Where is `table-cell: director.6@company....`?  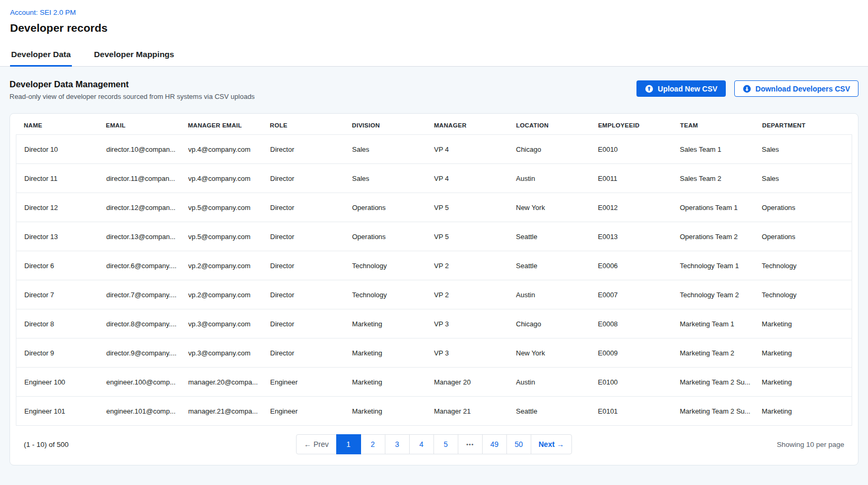
table-cell: director.6@company.... is located at coordinates (147, 266).